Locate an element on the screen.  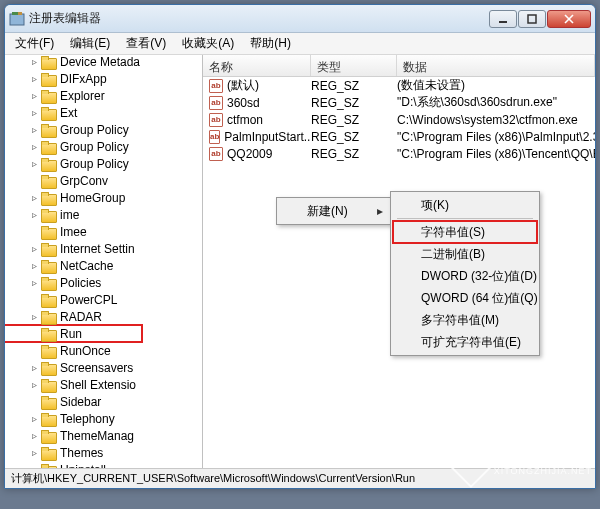
value-row: ab(默认)REG_SZ(数值未设置) is located at coordinates (399, 86).